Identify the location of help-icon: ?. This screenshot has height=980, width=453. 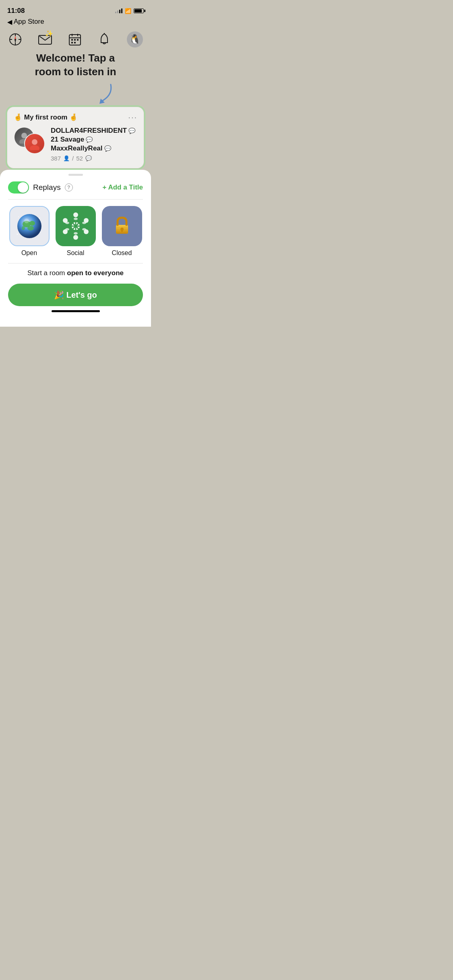
(69, 187).